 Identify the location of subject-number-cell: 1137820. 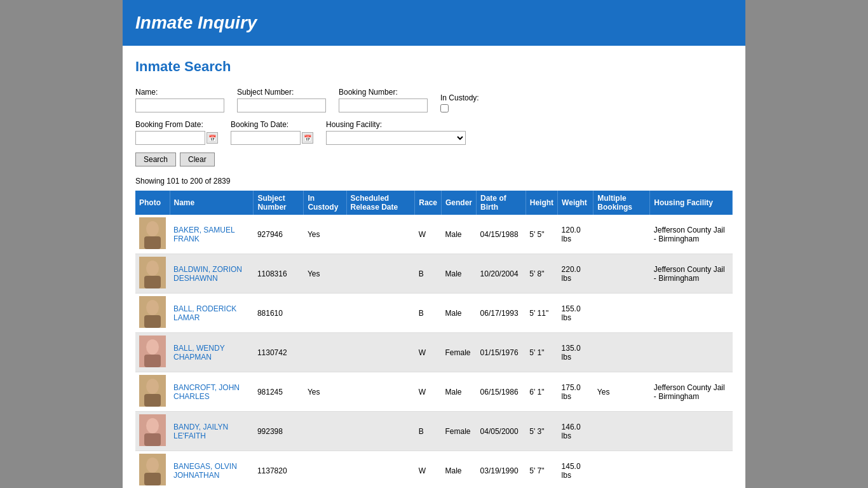
(278, 470).